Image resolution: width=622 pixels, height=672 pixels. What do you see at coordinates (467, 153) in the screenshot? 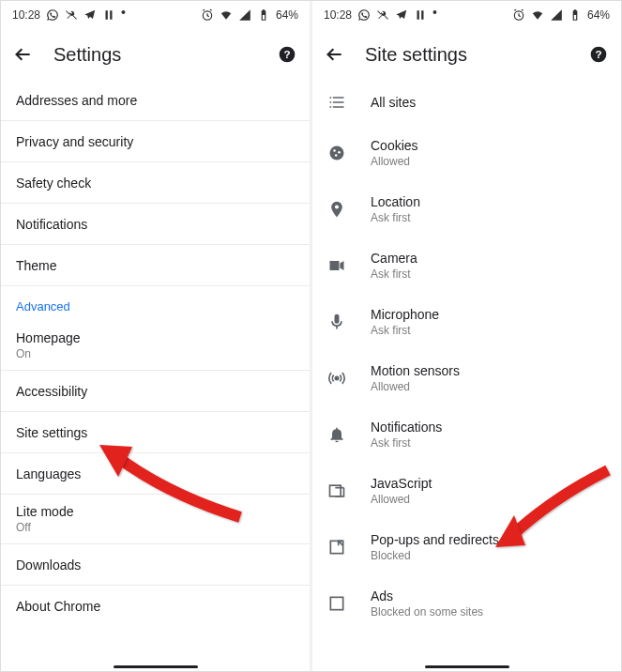
I see `site-row-cookies: CookiesAllowed` at bounding box center [467, 153].